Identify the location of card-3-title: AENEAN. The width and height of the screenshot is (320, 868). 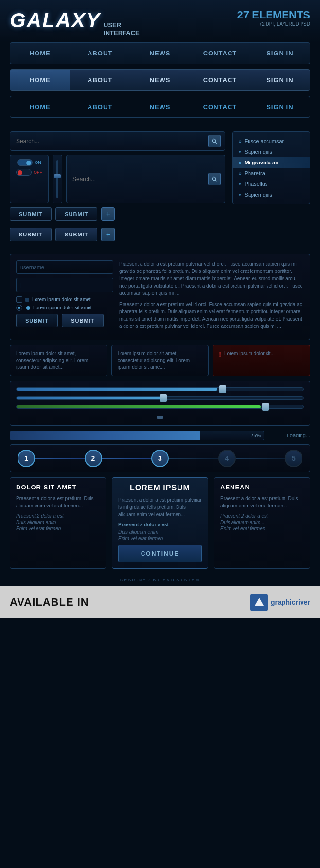
(262, 488).